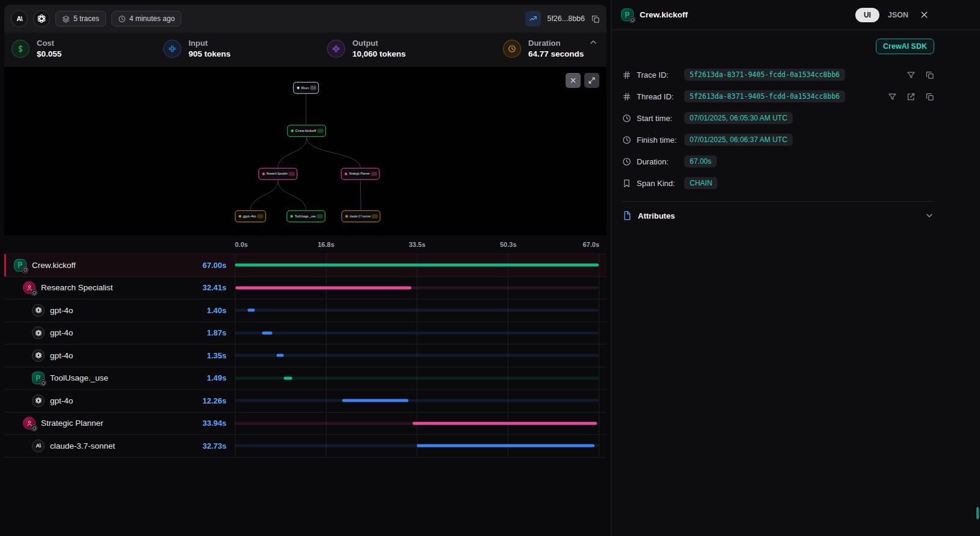 Image resolution: width=980 pixels, height=536 pixels. Describe the element at coordinates (658, 96) in the screenshot. I see `field-label: Thread ID:` at that location.